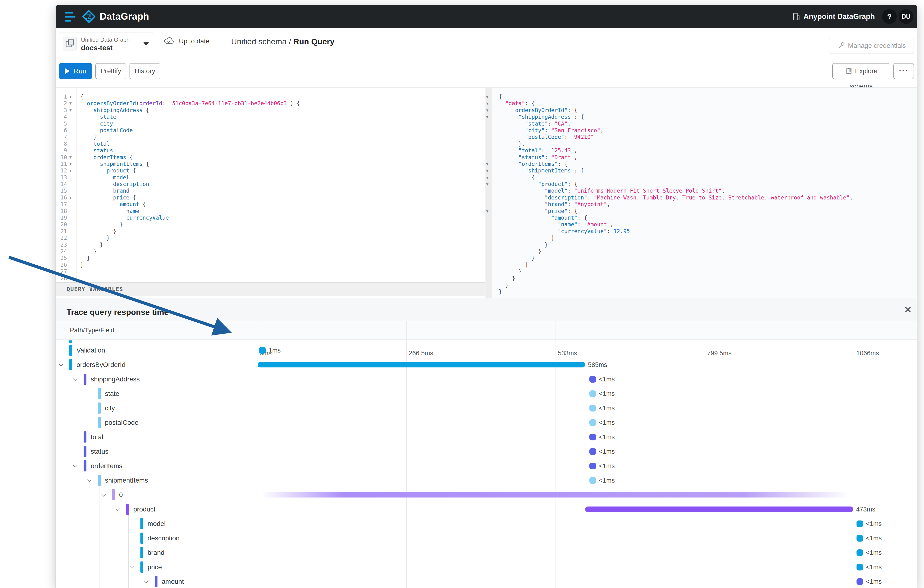 The height and width of the screenshot is (588, 924). What do you see at coordinates (487, 509) in the screenshot?
I see `trace-row: product473ms` at bounding box center [487, 509].